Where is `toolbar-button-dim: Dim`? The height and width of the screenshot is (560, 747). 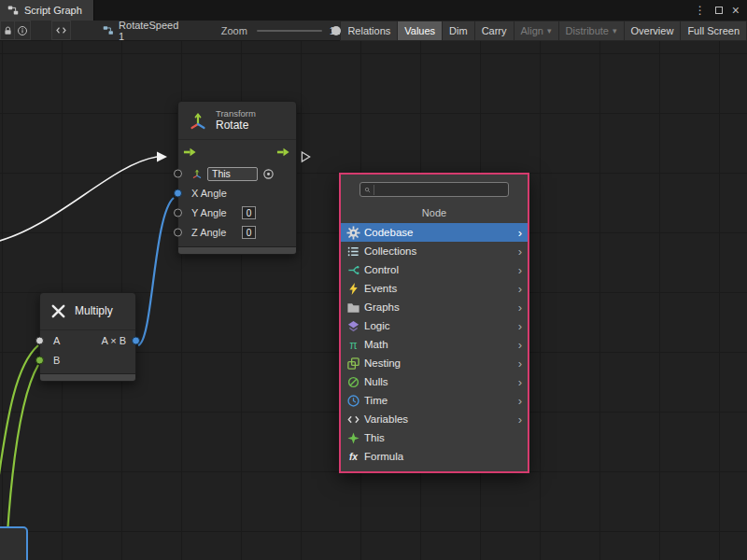 toolbar-button-dim: Dim is located at coordinates (458, 31).